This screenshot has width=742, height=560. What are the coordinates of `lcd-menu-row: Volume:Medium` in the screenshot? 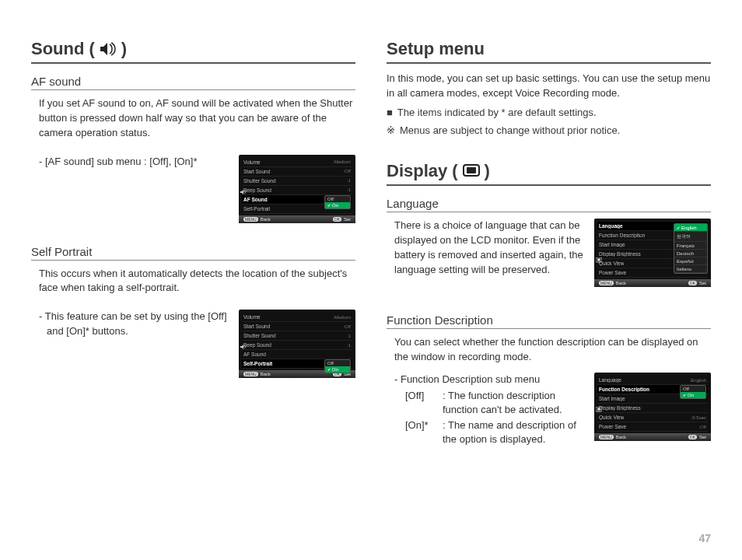 It's located at (297, 163).